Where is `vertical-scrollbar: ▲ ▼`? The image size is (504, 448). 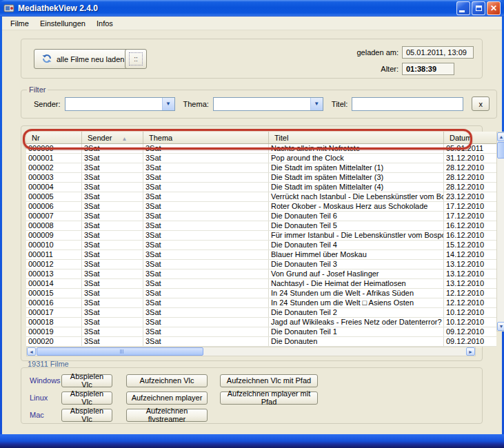 vertical-scrollbar: ▲ ▼ is located at coordinates (501, 232).